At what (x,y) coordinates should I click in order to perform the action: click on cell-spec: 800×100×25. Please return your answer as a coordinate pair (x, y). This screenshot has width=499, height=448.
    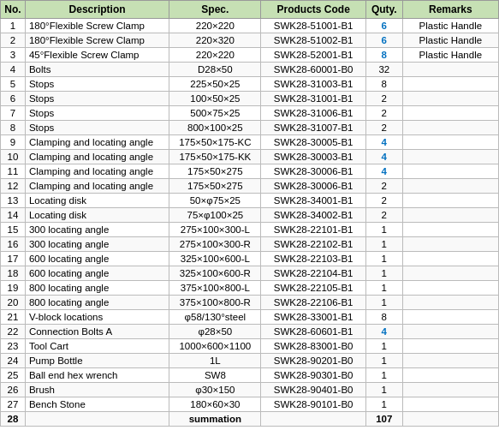
    Looking at the image, I should click on (216, 128).